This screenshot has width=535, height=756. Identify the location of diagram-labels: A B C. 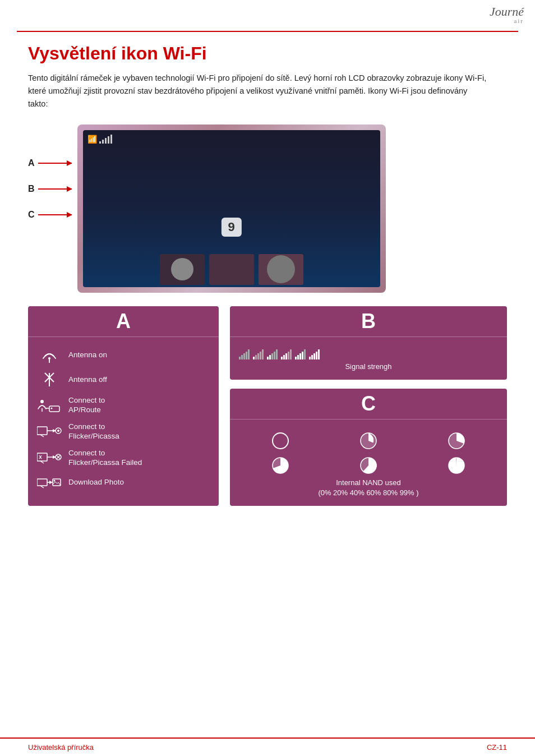
(50, 176).